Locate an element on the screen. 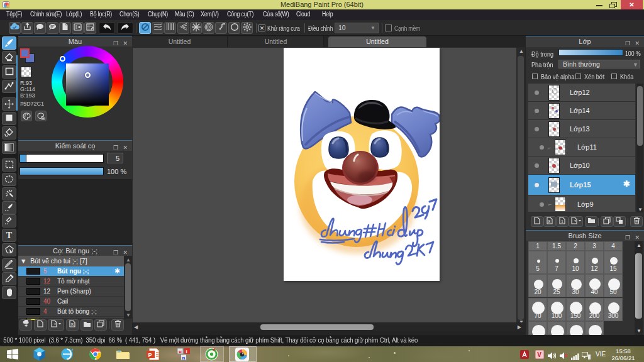 This screenshot has width=644, height=362. svg-text: i is located at coordinates (187, 352).